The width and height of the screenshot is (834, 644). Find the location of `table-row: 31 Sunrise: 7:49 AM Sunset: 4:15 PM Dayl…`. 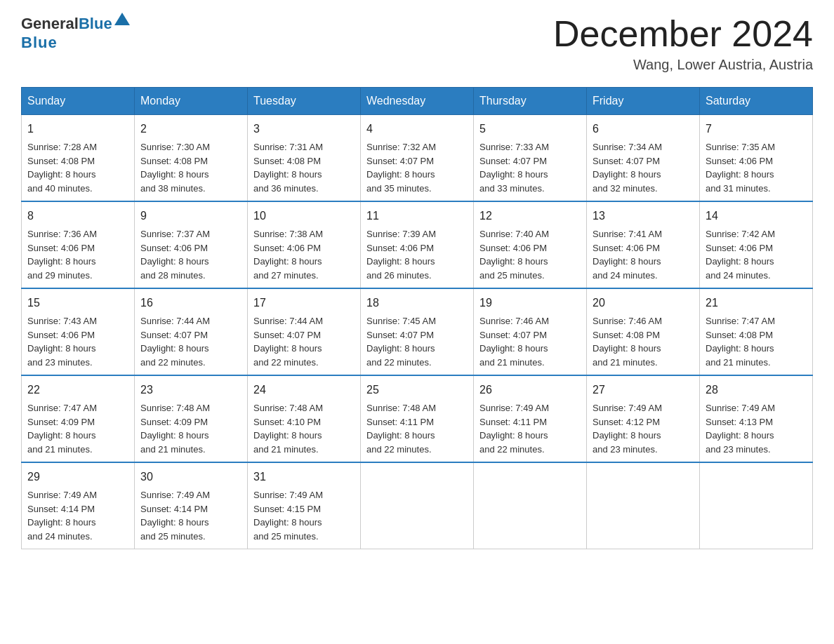

table-row: 31 Sunrise: 7:49 AM Sunset: 4:15 PM Dayl… is located at coordinates (305, 506).